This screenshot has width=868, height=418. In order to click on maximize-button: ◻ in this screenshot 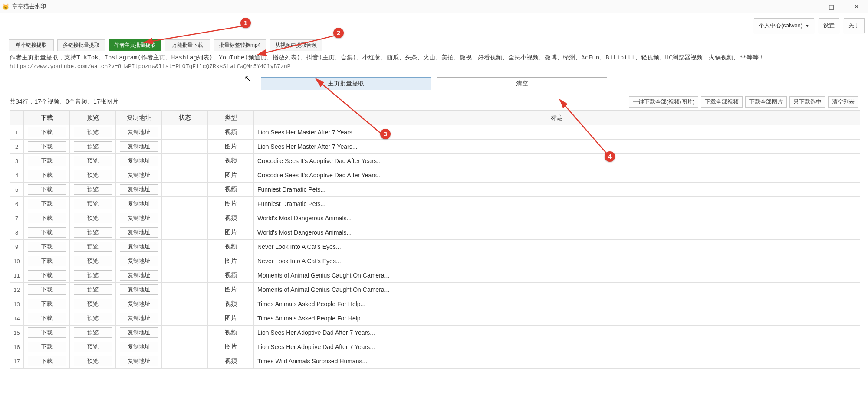, I will do `click(831, 7)`.